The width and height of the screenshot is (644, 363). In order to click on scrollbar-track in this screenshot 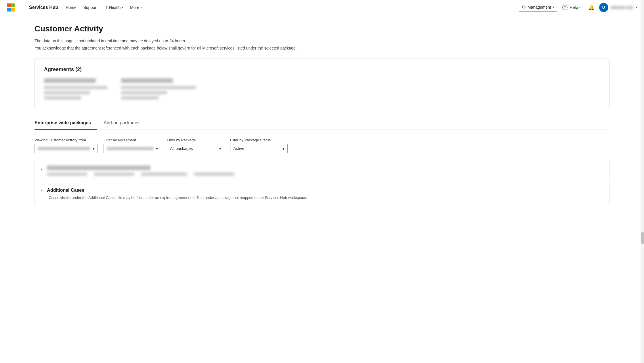, I will do `click(642, 109)`.